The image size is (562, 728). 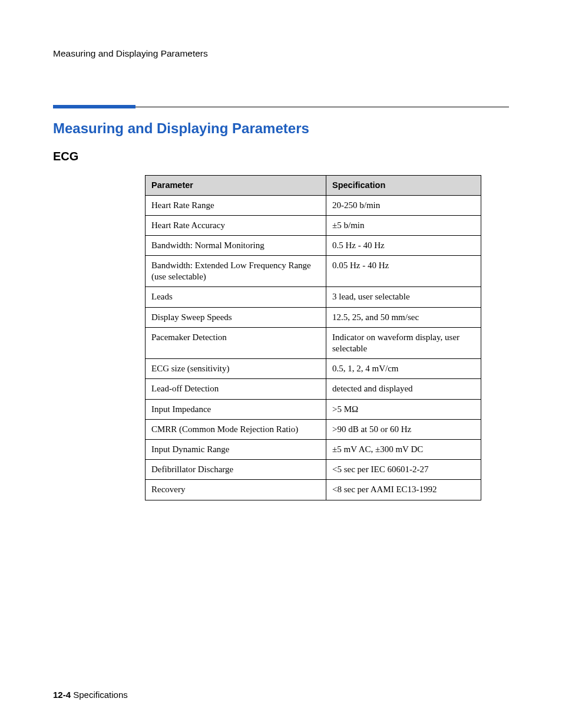 What do you see at coordinates (91, 694) in the screenshot?
I see `page-footer: 12-4 Specifications` at bounding box center [91, 694].